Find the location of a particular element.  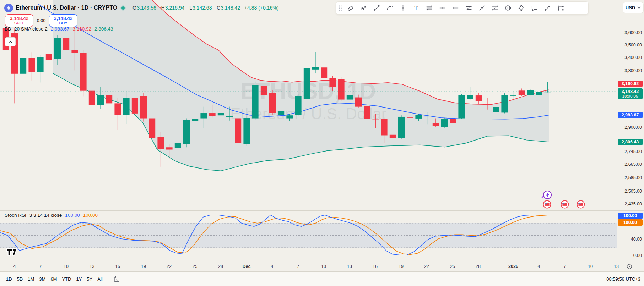

range-button-3m: 3M is located at coordinates (42, 279).